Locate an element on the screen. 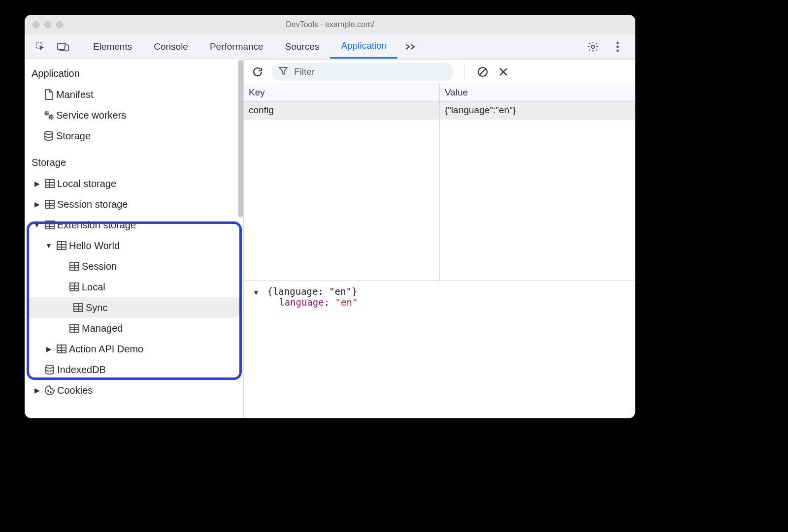 This screenshot has width=788, height=532. sidebar-item-cookies: ▶ Cookies is located at coordinates (134, 390).